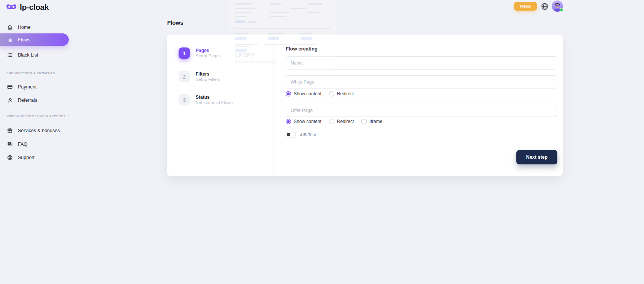  What do you see at coordinates (304, 121) in the screenshot?
I see `radio-offer-show-content: Show content` at bounding box center [304, 121].